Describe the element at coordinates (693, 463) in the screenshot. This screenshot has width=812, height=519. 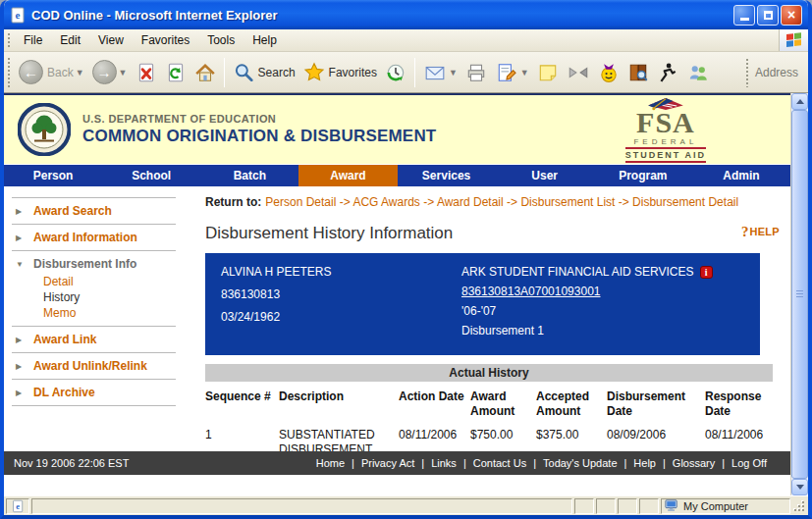
I see `footer-link-glossary: Glossary` at that location.